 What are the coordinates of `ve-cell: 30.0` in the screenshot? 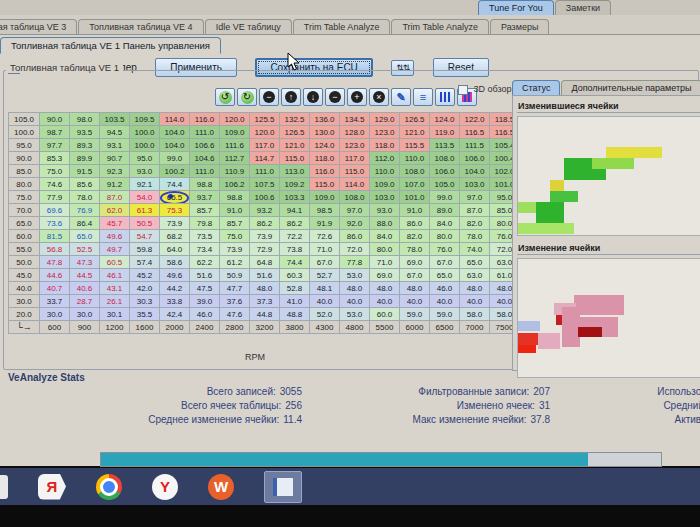 It's located at (55, 314).